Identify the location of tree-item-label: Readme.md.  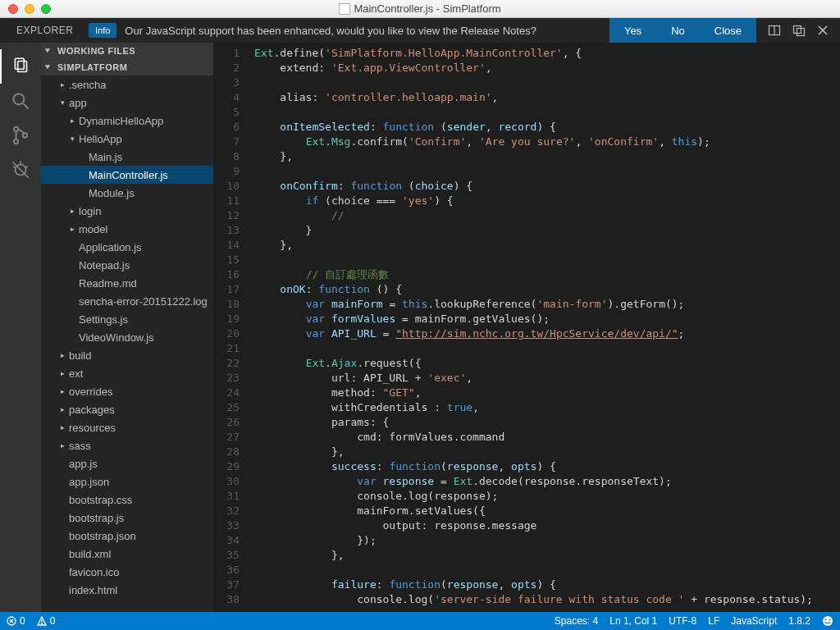
(107, 284).